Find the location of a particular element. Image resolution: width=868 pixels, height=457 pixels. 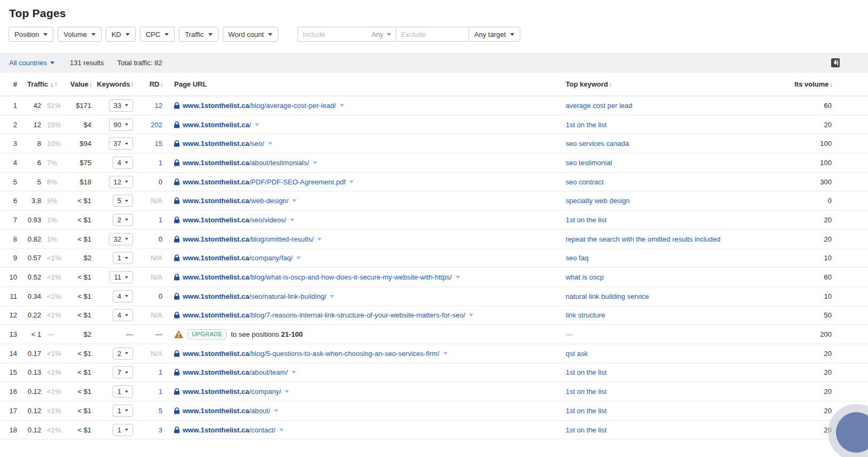

include-any-dropdown: Any is located at coordinates (381, 34).